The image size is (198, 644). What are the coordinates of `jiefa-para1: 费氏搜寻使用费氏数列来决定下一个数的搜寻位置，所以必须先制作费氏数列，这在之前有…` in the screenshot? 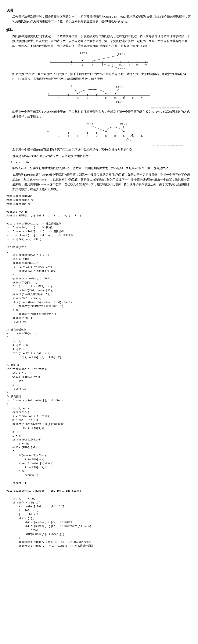 It's located at (102, 41).